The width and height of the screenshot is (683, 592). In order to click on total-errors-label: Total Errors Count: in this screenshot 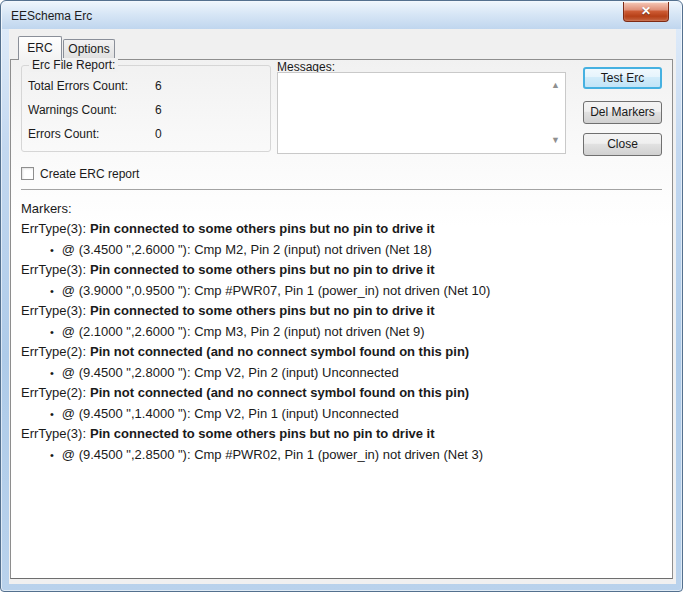, I will do `click(78, 86)`.